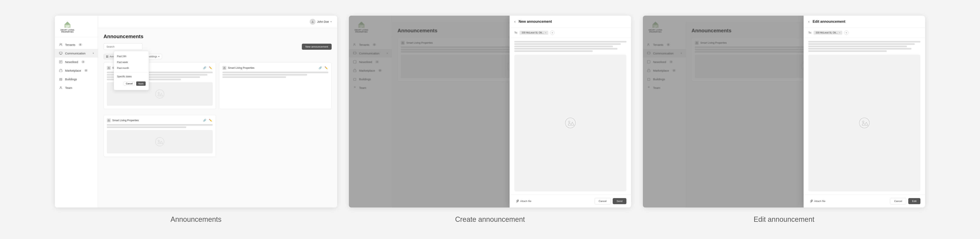 The width and height of the screenshot is (980, 239). What do you see at coordinates (571, 46) in the screenshot?
I see `modal-body-text-create` at bounding box center [571, 46].